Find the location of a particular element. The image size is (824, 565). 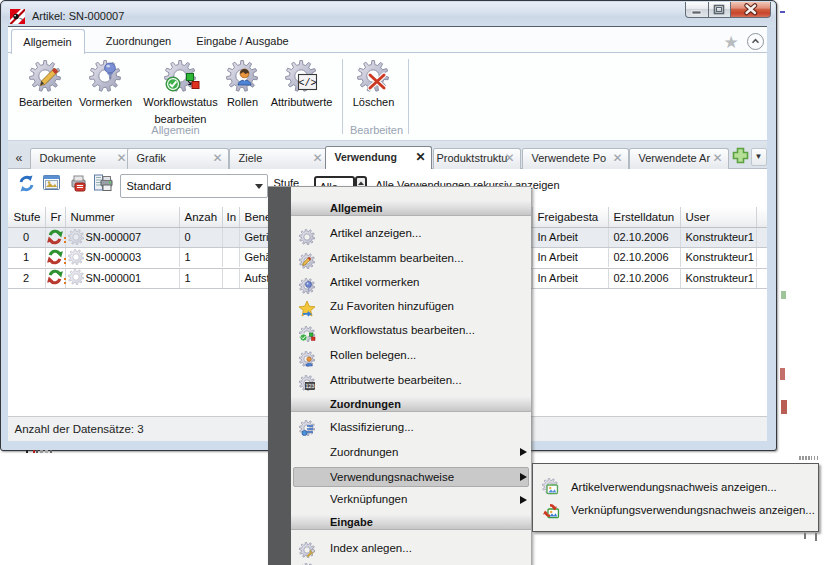

svg-text: 123 is located at coordinates (310, 386).